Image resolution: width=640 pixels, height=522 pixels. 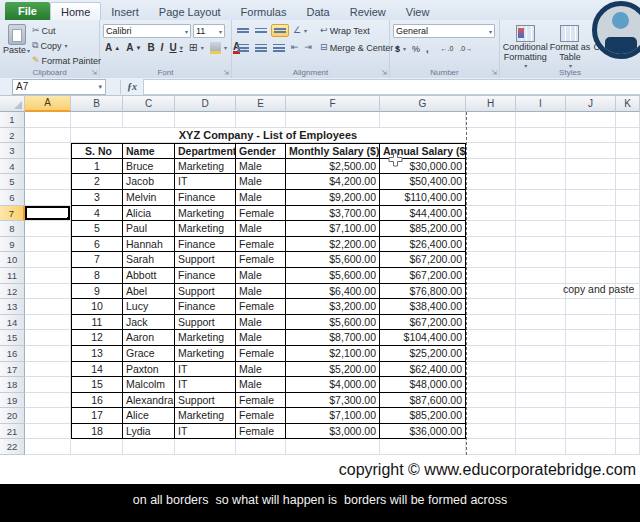 I want to click on cell-J2, so click(x=591, y=136).